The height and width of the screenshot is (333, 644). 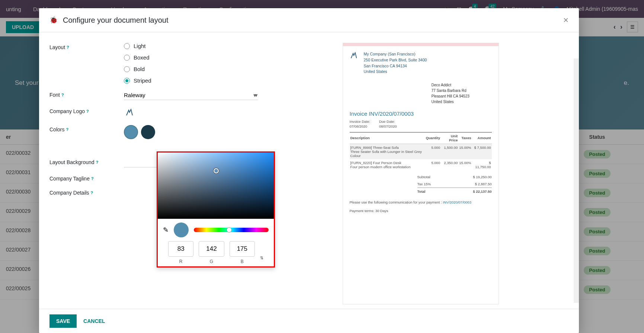 I want to click on secondary-color-swatch, so click(x=148, y=132).